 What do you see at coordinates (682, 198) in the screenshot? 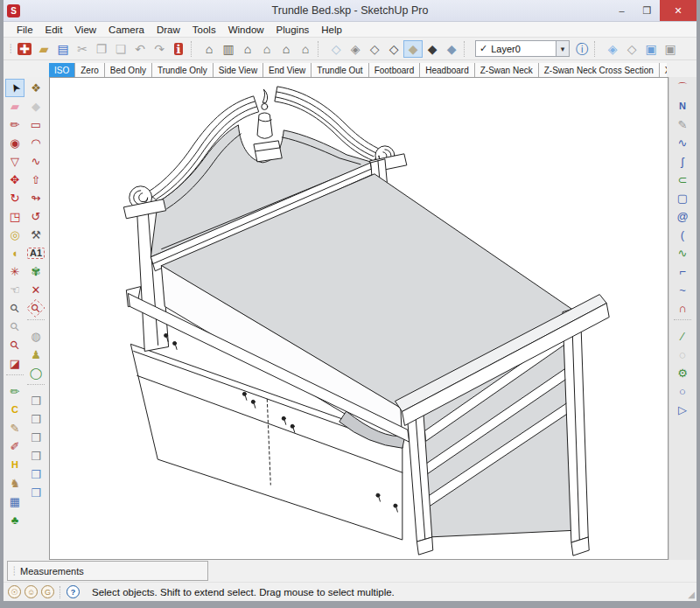
I see `rounded-rect-tool-icon: ▢` at bounding box center [682, 198].